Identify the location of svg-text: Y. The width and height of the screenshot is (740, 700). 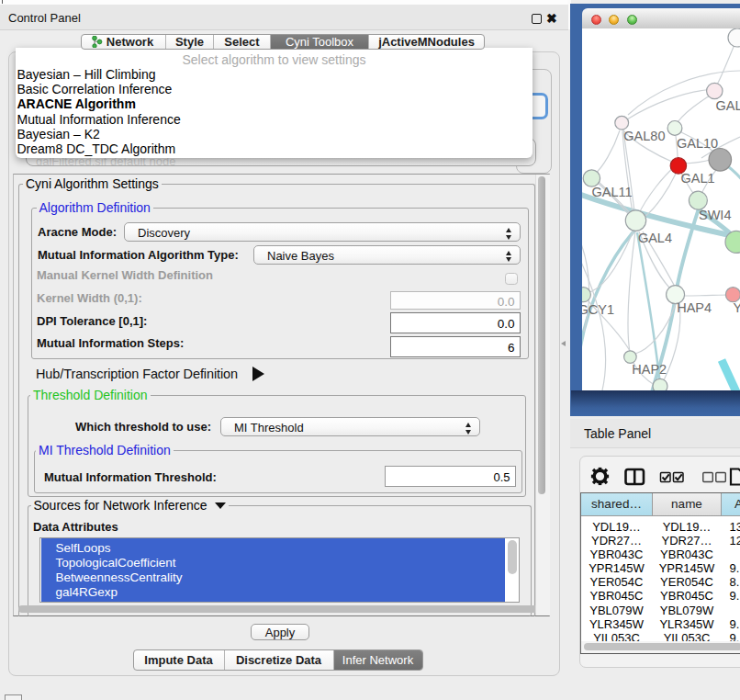
(736, 308).